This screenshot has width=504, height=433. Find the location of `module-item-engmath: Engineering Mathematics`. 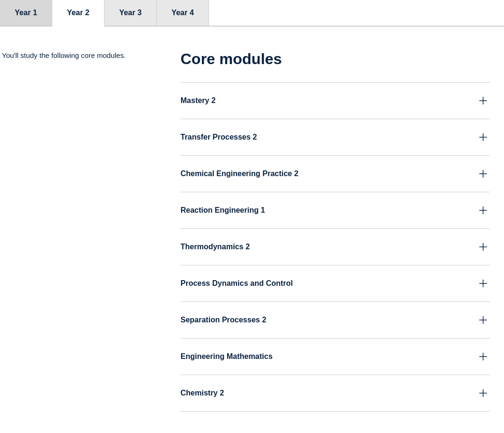

module-item-engmath: Engineering Mathematics is located at coordinates (335, 357).